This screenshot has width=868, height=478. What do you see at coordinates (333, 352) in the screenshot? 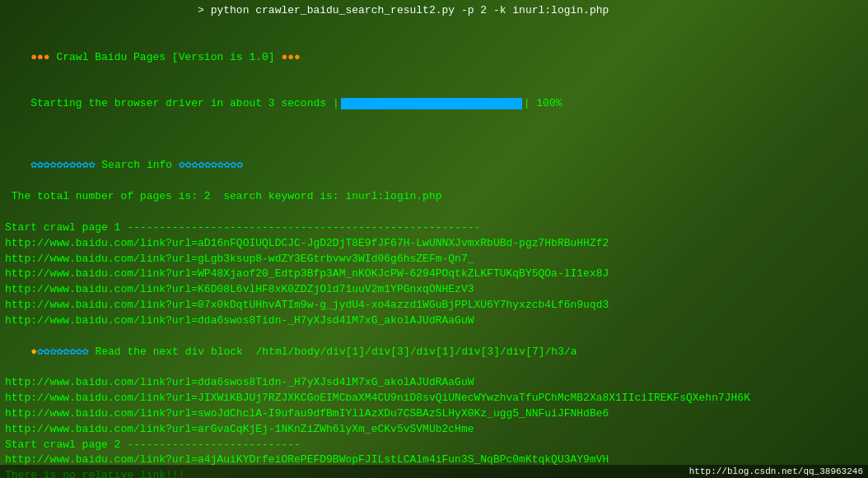
I see `read-next-text: Read the next div block /html/body/div[1…` at bounding box center [333, 352].